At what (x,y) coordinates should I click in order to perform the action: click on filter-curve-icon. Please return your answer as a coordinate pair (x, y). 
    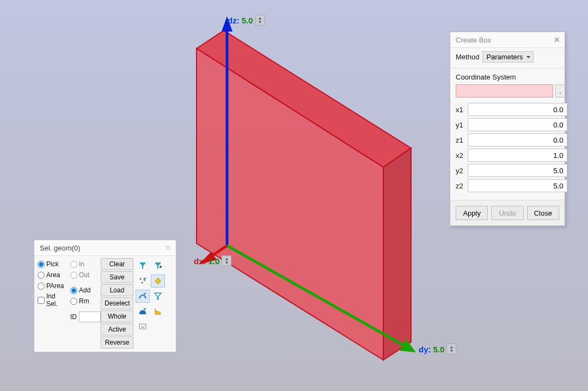
    Looking at the image, I should click on (143, 296).